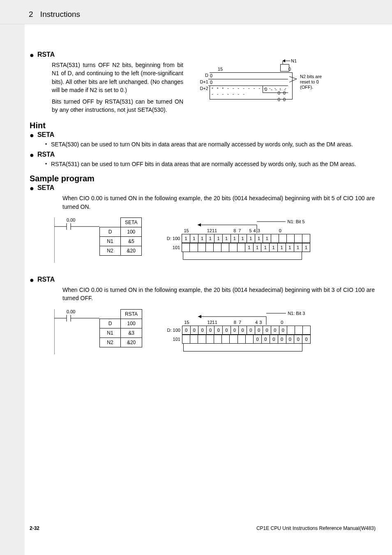 This screenshot has height=555, width=392. Describe the element at coordinates (98, 240) in the screenshot. I see `seta-ladder-diagram: 0.00 SETA D100 N1&5 N2&20` at that location.